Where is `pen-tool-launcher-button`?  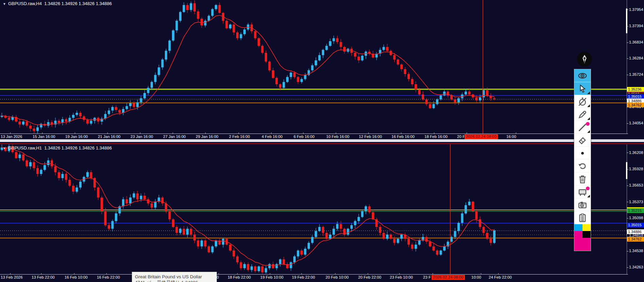
pen-tool-launcher-button is located at coordinates (585, 59).